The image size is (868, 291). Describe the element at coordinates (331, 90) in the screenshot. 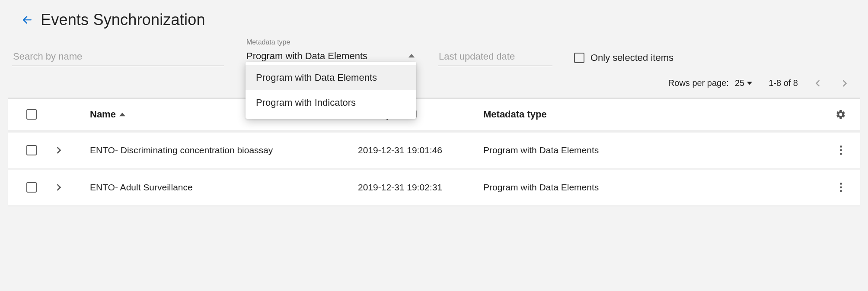

I see `metadata-type-dropdown: Program with Data Elements Program with …` at that location.